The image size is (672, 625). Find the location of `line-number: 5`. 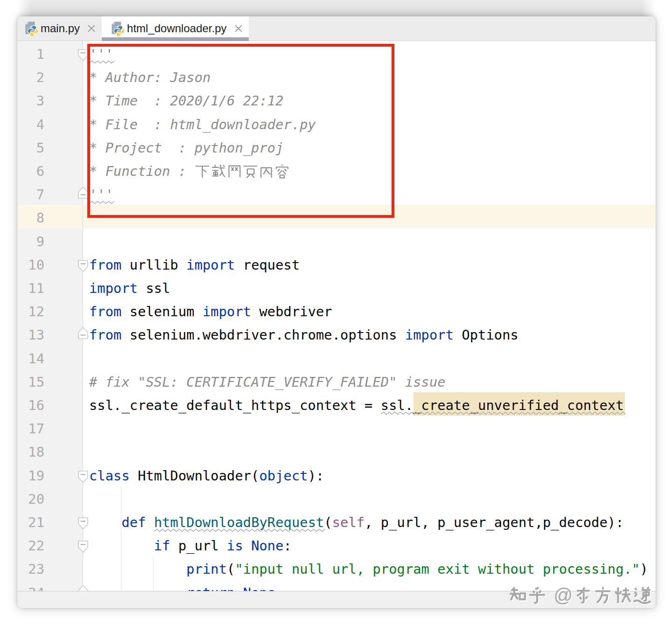

line-number: 5 is located at coordinates (31, 148).